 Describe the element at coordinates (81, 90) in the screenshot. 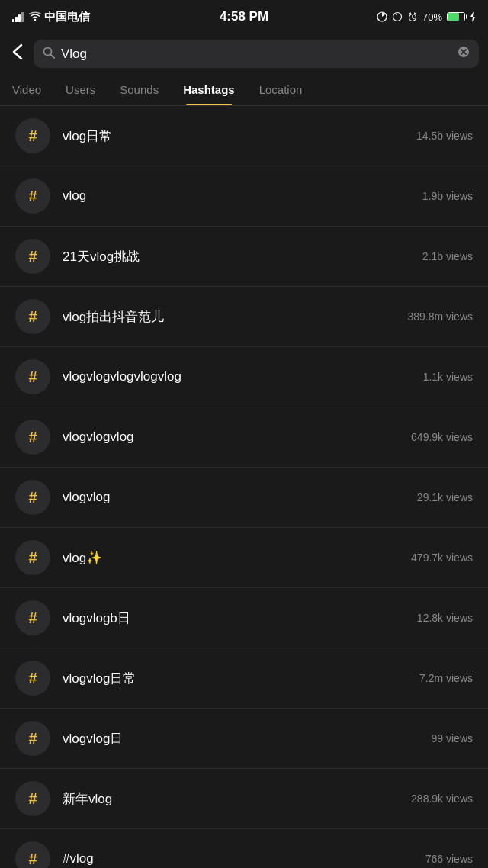

I see `tab-users: Users` at that location.